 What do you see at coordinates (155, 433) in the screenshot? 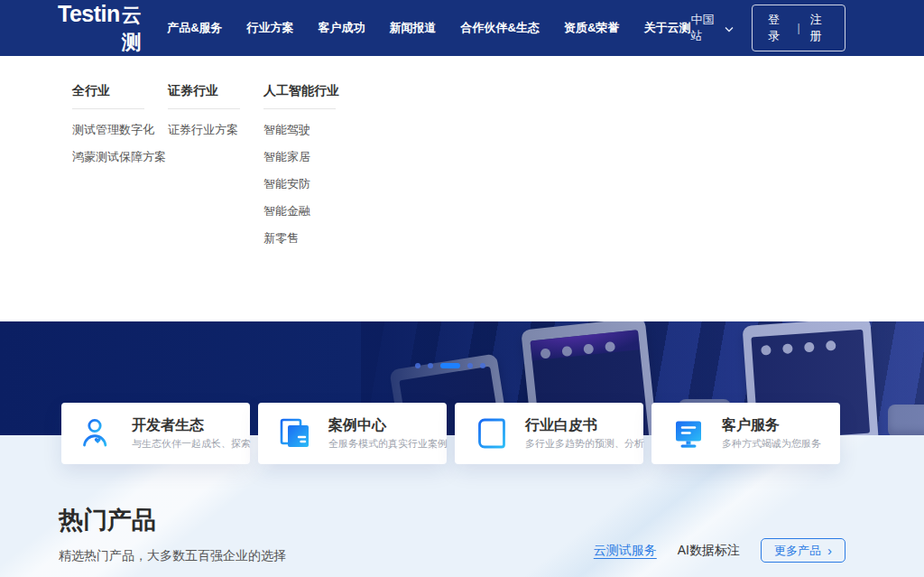
I see `card-developer-ecosystem: 开发者生态 与生态伙伴一起成长、探索` at bounding box center [155, 433].